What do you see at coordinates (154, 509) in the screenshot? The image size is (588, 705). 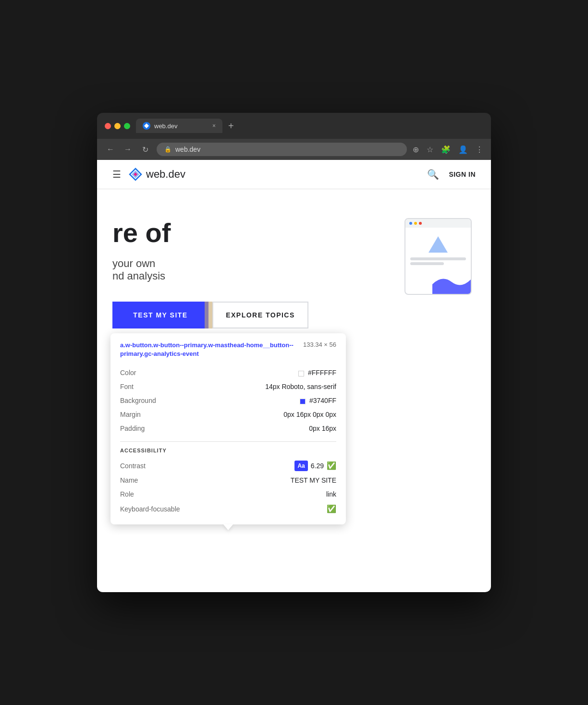 I see `keyboard-label: Keyboard-focusable` at bounding box center [154, 509].